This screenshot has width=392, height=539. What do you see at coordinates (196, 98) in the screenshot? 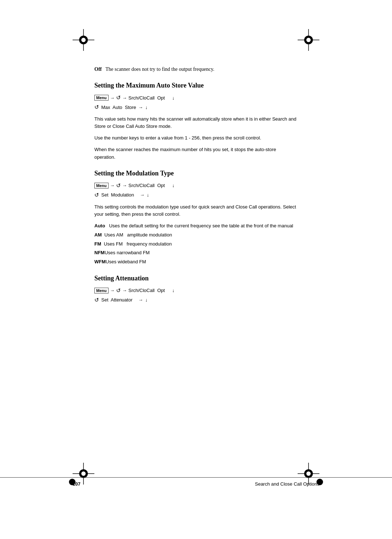
I see `max-auto-store-menu-path: Menu → ↺ → Srch/CloCall Opt ↓` at bounding box center [196, 98].